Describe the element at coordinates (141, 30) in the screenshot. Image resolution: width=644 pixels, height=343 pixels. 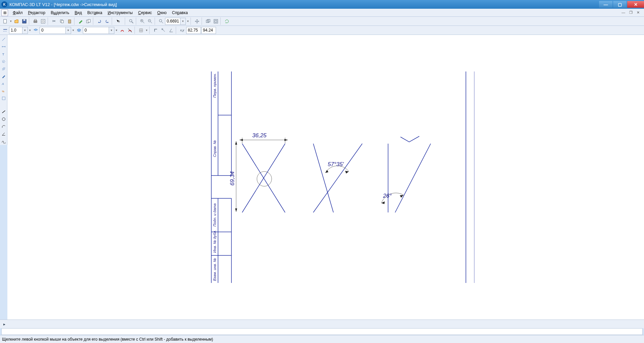
I see `grid-button` at that location.